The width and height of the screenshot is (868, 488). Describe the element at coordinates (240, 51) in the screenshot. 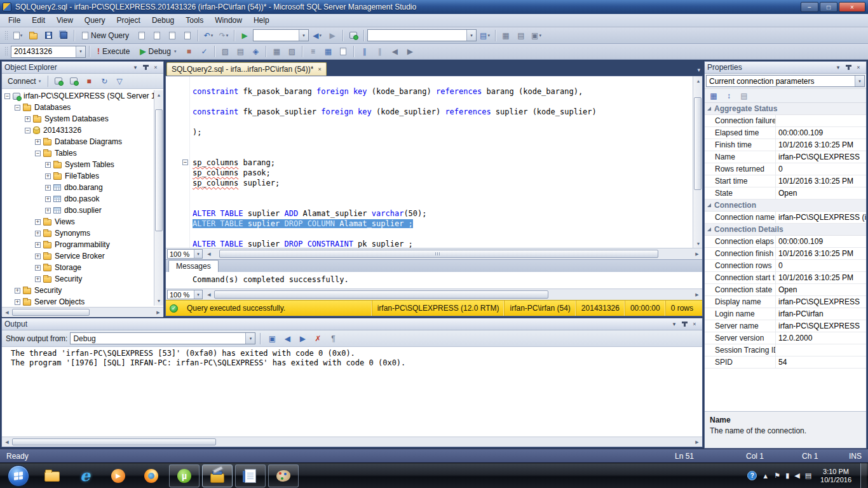

I see `query-options-icon: ▤` at that location.